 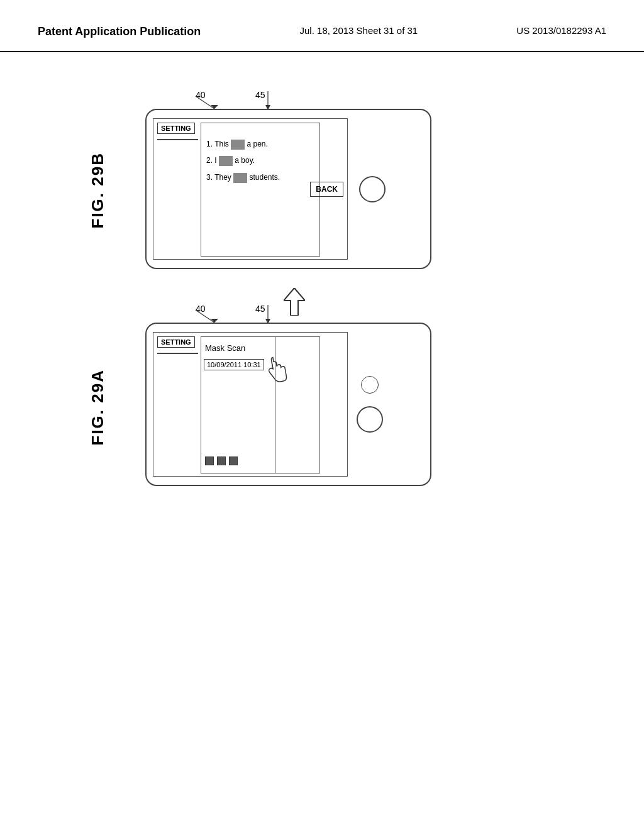 I want to click on setting-button-29a: SETTING, so click(x=176, y=342).